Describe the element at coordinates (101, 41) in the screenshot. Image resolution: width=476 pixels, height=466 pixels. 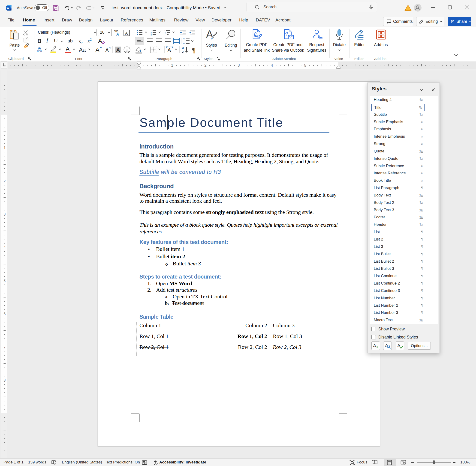
I see `clear-formatting-icon: A` at that location.